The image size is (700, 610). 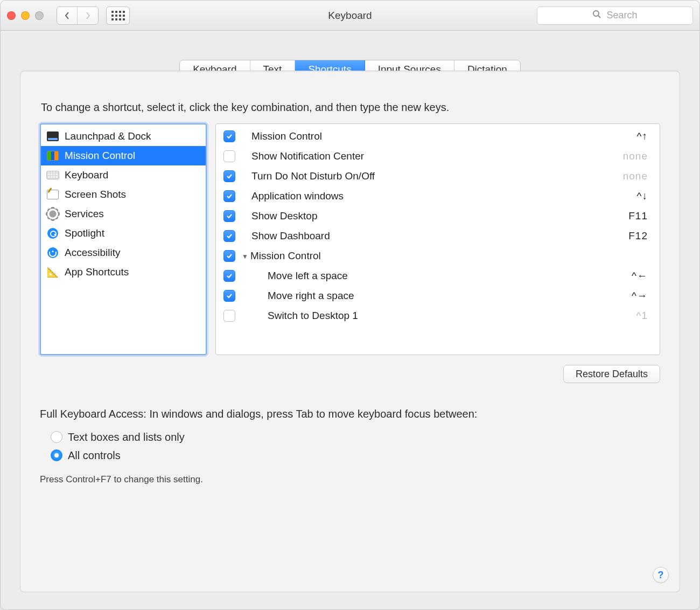 What do you see at coordinates (100, 156) in the screenshot?
I see `category-label: Mission Control` at bounding box center [100, 156].